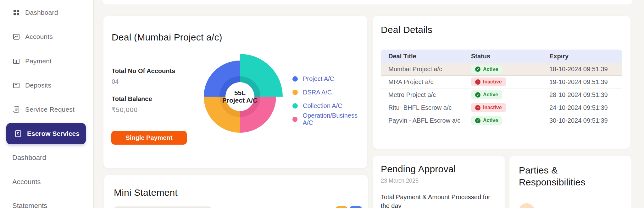 This screenshot has height=208, width=644. I want to click on sidebar: Dashboard Accounts $ Payment Deposits Se…, so click(47, 104).